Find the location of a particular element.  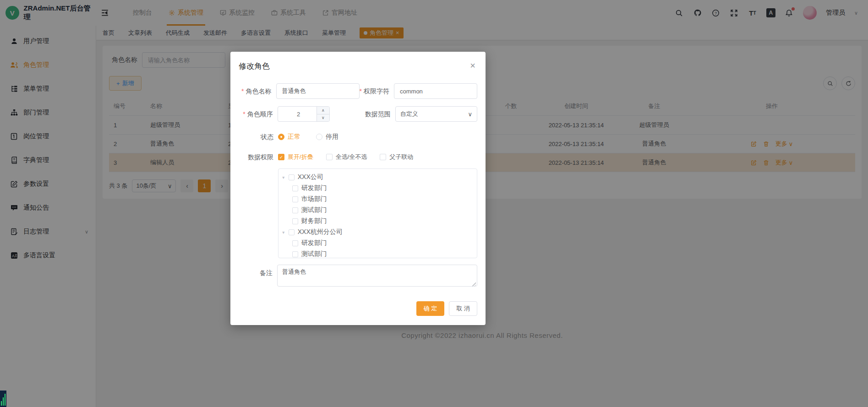

role-key-field-label: 权限字符 is located at coordinates (377, 91).